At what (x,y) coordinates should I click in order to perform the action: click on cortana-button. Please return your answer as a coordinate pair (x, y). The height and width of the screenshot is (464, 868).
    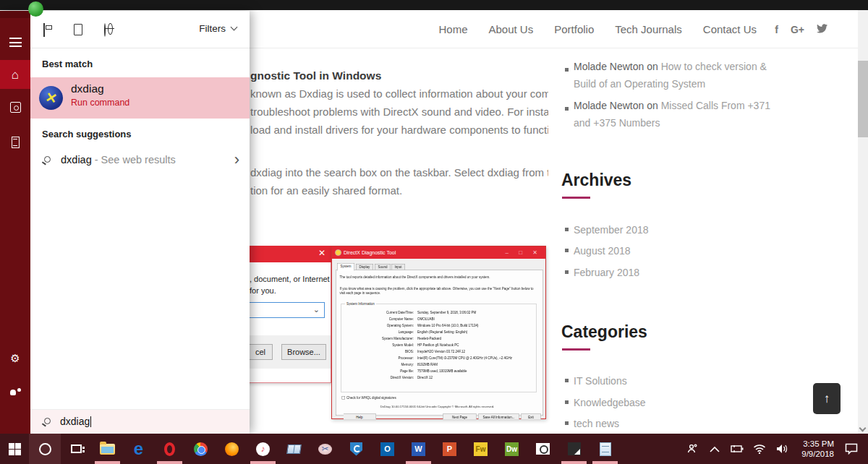
    Looking at the image, I should click on (45, 449).